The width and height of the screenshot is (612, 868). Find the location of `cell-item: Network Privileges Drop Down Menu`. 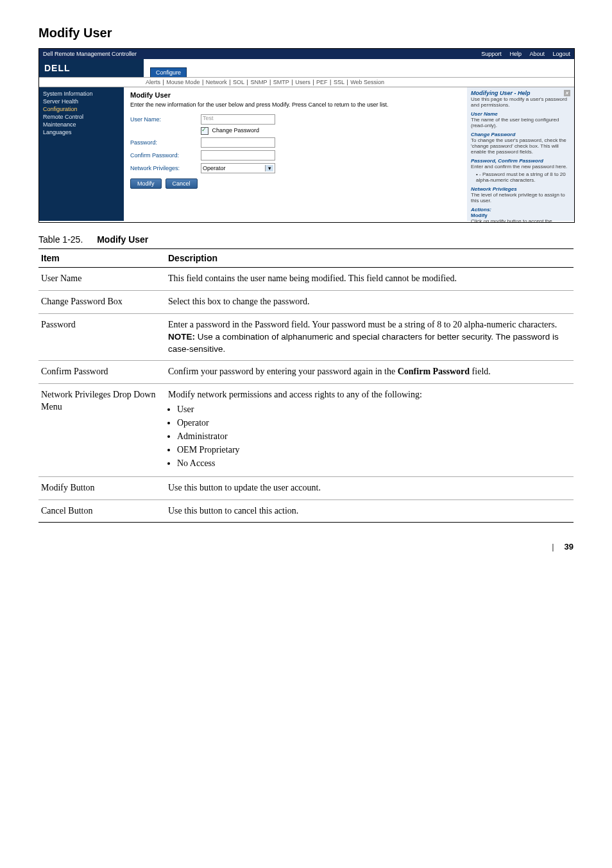

cell-item: Network Privileges Drop Down Menu is located at coordinates (102, 430).